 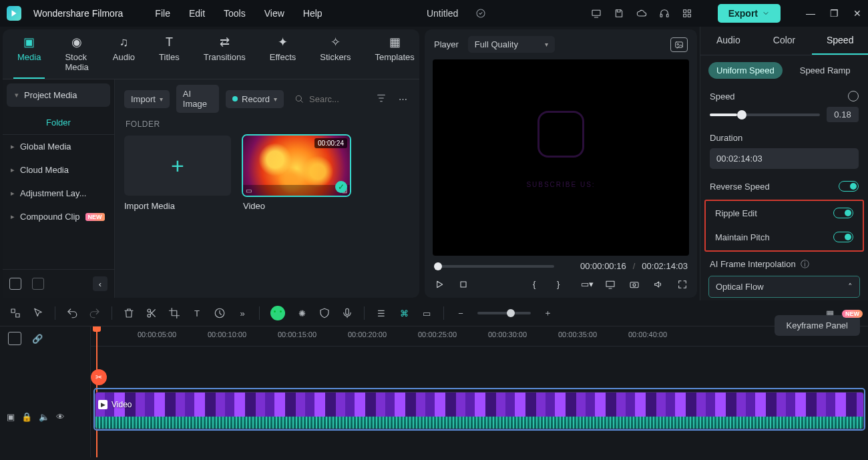 What do you see at coordinates (825, 71) in the screenshot?
I see `subtab-speed-ramp: Speed Ramp` at bounding box center [825, 71].